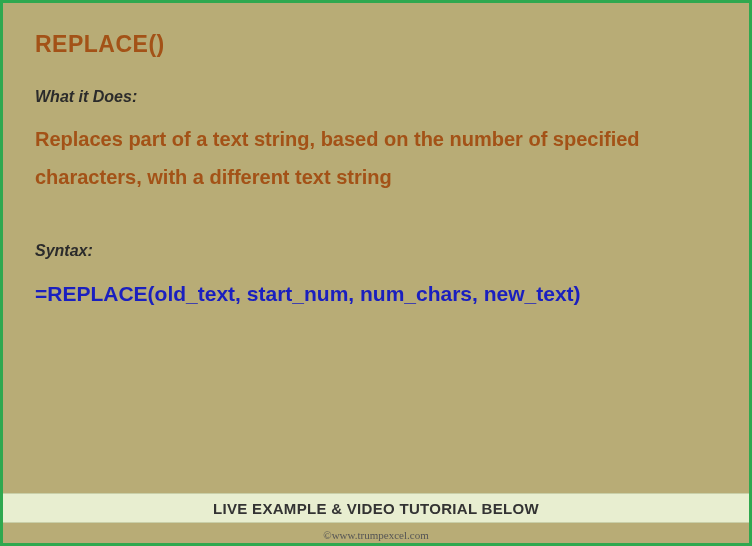  What do you see at coordinates (376, 97) in the screenshot?
I see `what-it-does-label: What it Does:` at bounding box center [376, 97].